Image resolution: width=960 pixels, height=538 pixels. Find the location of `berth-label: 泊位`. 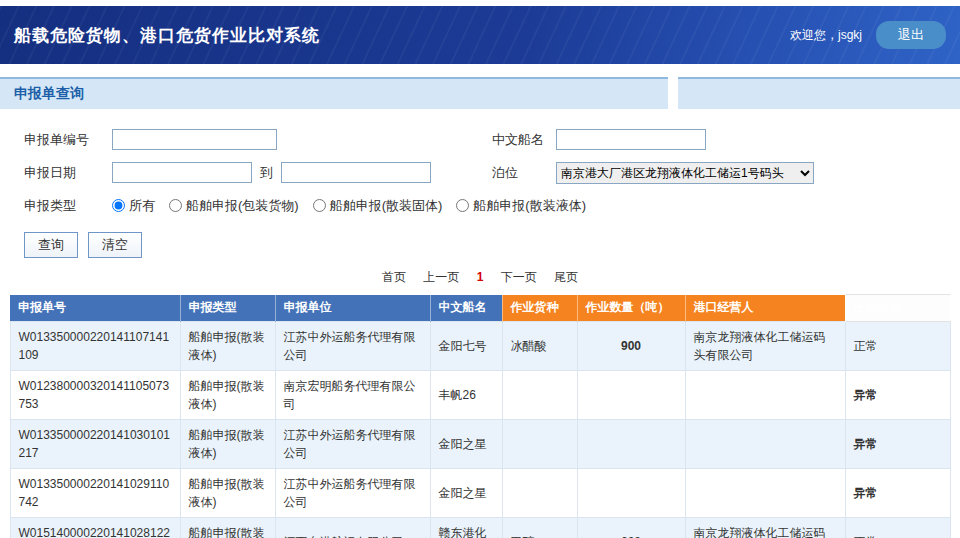

berth-label: 泊位 is located at coordinates (524, 173).